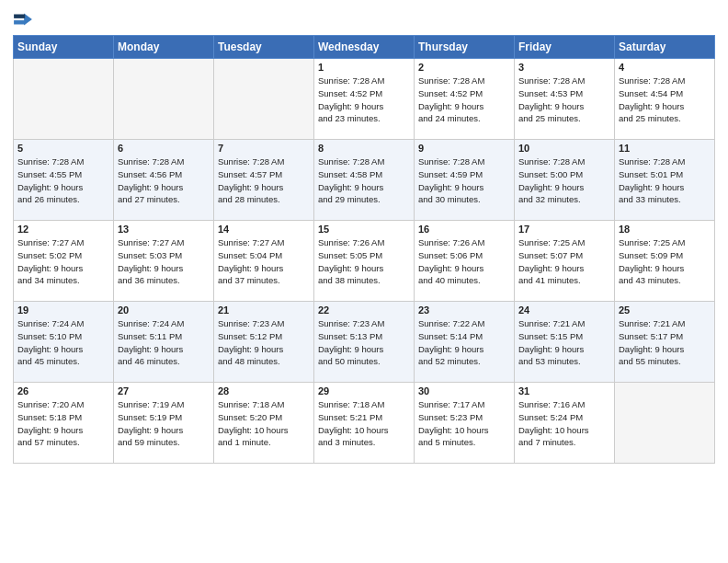 Image resolution: width=728 pixels, height=563 pixels. What do you see at coordinates (364, 229) in the screenshot?
I see `day-number: 15` at bounding box center [364, 229].